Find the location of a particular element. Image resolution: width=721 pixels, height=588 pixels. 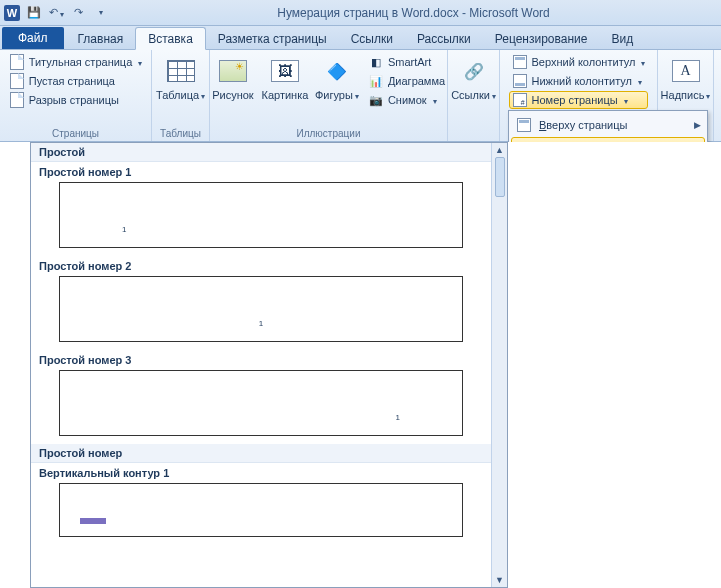

gallery-item-1: 1 is located at coordinates (261, 215).